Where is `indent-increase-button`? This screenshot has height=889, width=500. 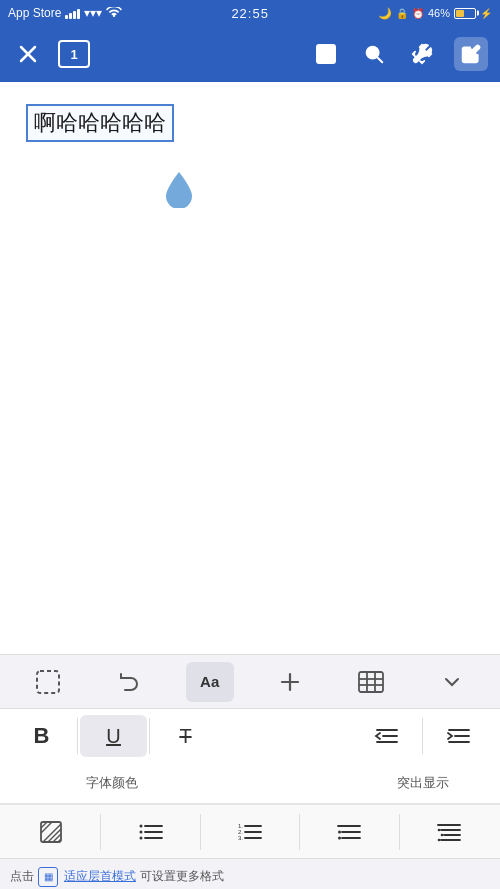
indent-increase-button is located at coordinates (458, 736).